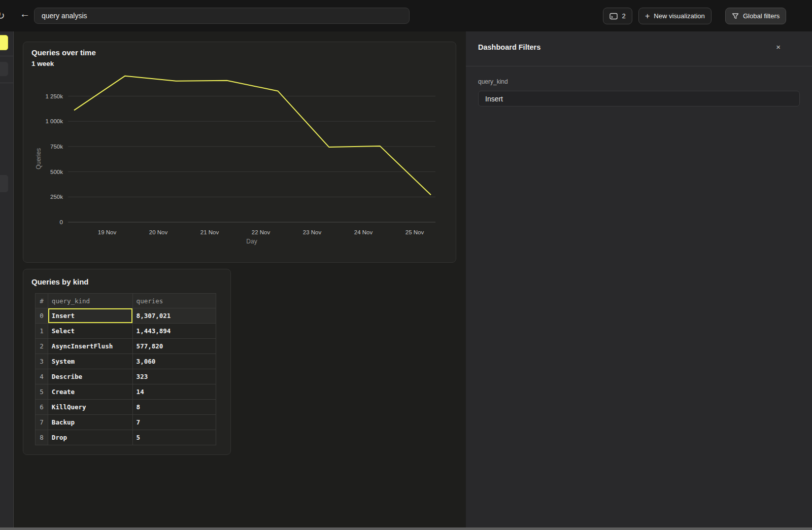 The image size is (812, 530). I want to click on row-index-cell: 2, so click(42, 346).